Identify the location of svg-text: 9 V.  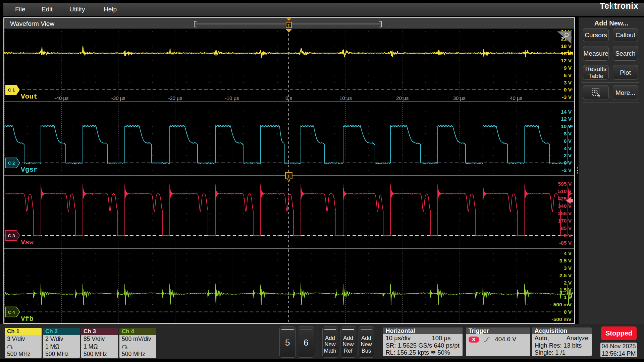
(568, 68).